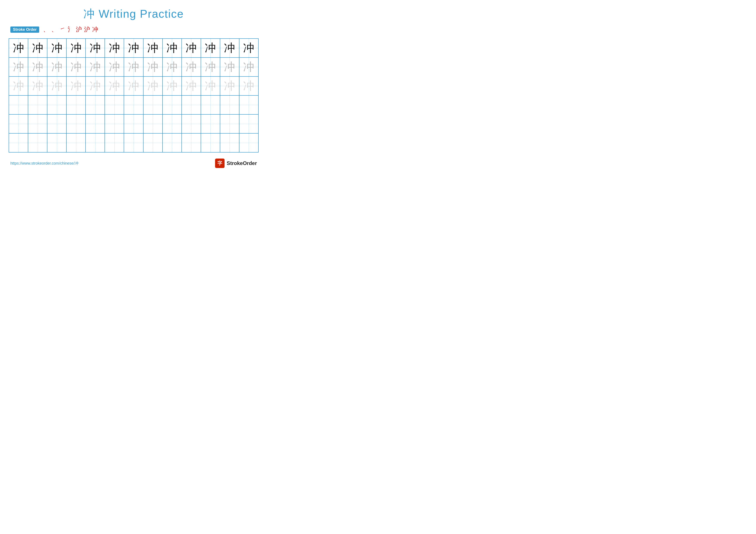 The height and width of the screenshot is (534, 756). Describe the element at coordinates (242, 163) in the screenshot. I see `brand-name: StrokeOrder` at that location.